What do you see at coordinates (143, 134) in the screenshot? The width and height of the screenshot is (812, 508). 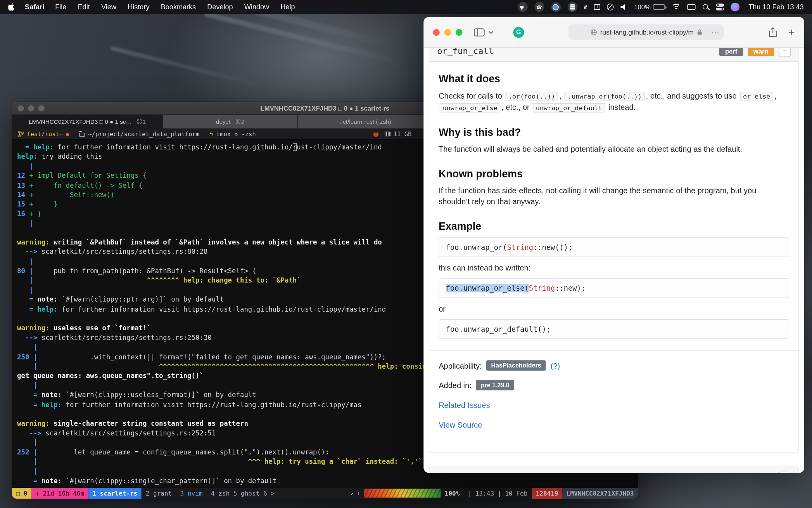 I see `cwd-path: ~/project/scarlet_data_platform` at bounding box center [143, 134].